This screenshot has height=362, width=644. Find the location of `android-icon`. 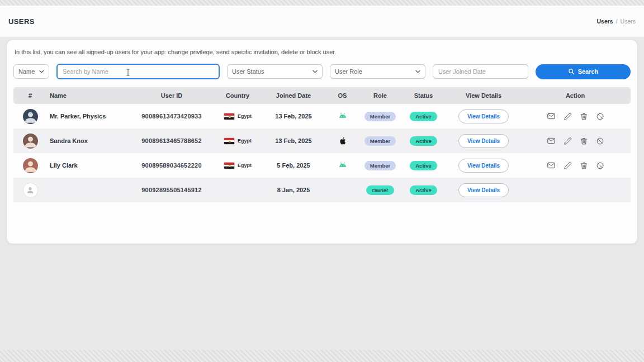

android-icon is located at coordinates (343, 165).